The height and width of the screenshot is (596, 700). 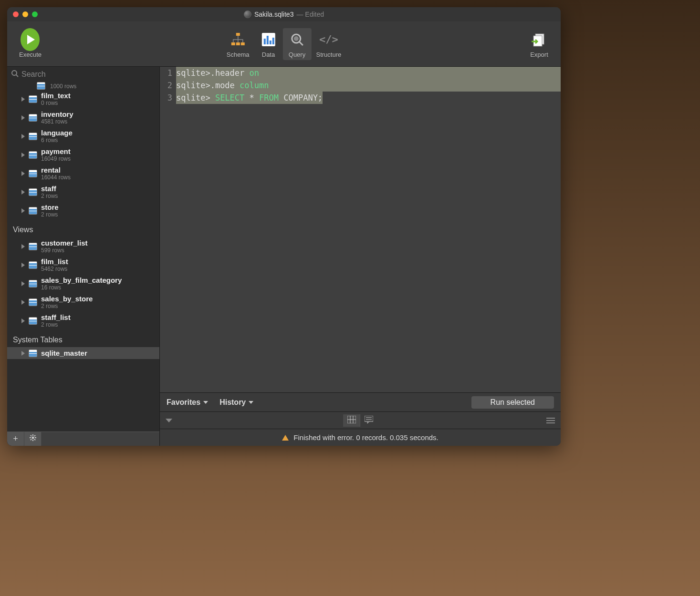 I want to click on query-label: Query, so click(x=297, y=54).